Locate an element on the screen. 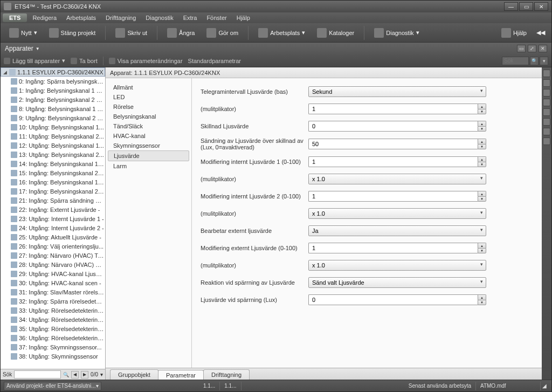 This screenshot has height=392, width=552. param-nav-hvackanal: HVAC-kanal is located at coordinates (149, 136).